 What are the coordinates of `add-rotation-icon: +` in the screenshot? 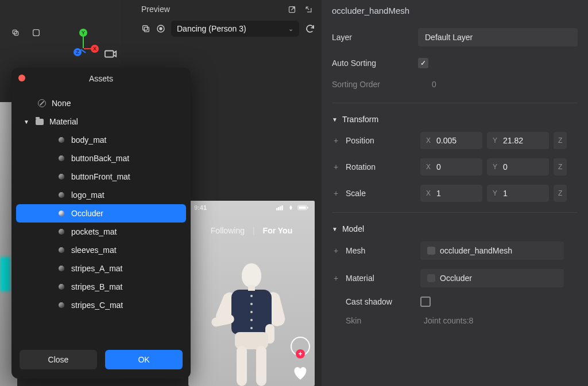 It's located at (336, 167).